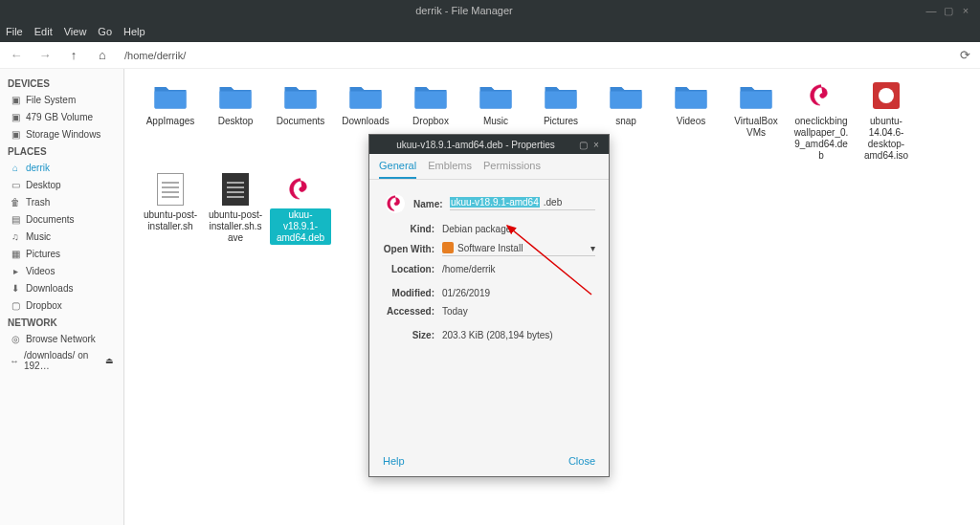 The width and height of the screenshot is (980, 525). Describe the element at coordinates (965, 55) in the screenshot. I see `reload-button: ⟳` at that location.